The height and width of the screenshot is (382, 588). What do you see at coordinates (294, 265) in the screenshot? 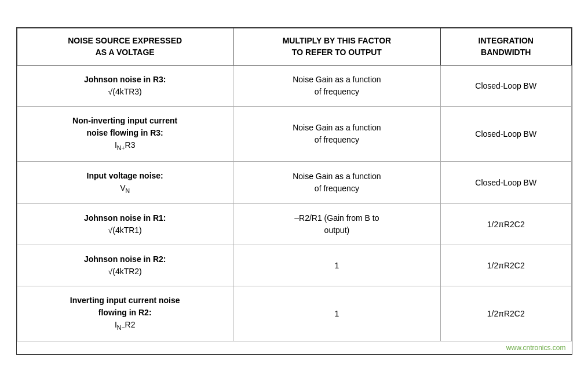
I see `table-row: Johnson noise in R2: √(4kTR2) 1 1/2πR2C2` at bounding box center [294, 265].